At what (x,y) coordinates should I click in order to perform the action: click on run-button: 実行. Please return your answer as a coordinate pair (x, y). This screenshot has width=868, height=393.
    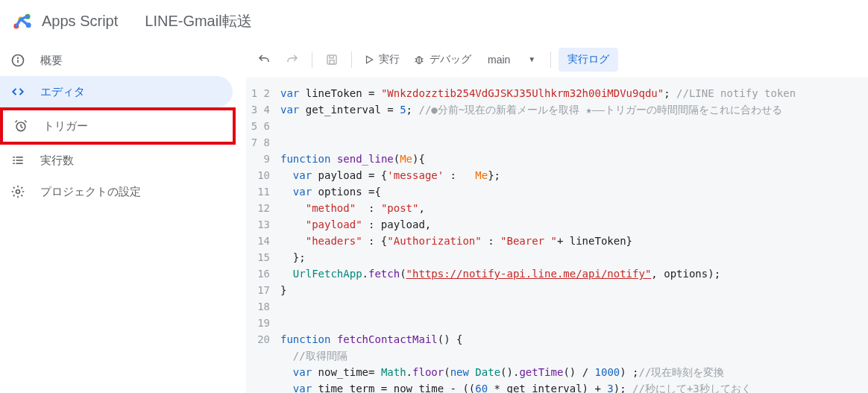
    Looking at the image, I should click on (382, 60).